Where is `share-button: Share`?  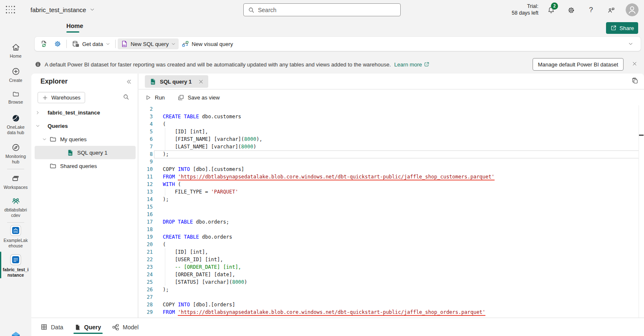 share-button: Share is located at coordinates (622, 28).